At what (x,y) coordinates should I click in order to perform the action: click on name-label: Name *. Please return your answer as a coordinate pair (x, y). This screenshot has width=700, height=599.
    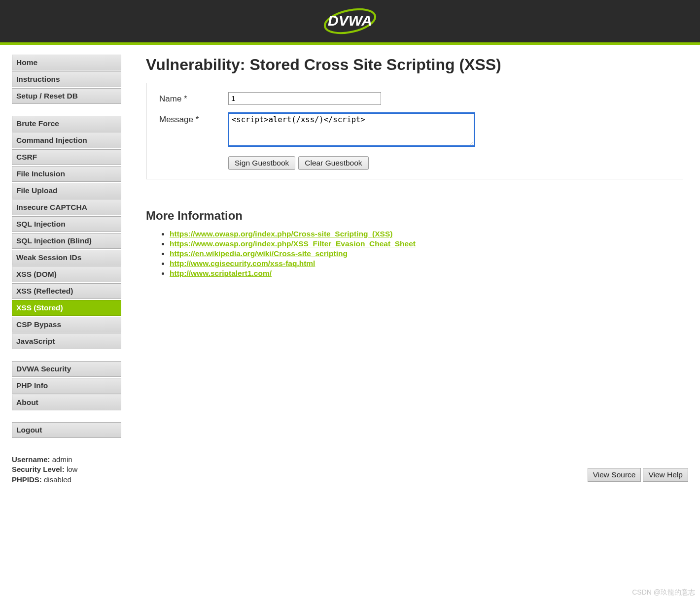
    Looking at the image, I should click on (194, 98).